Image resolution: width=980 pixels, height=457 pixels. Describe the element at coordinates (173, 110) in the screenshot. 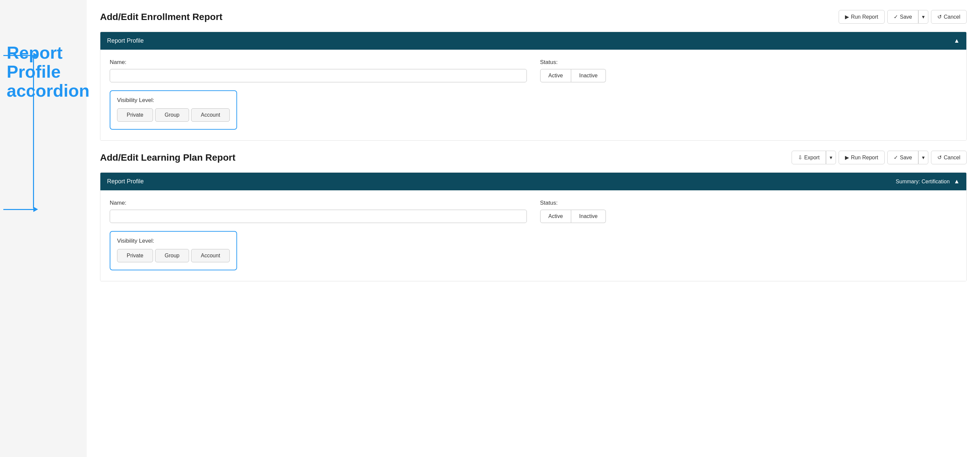

I see `enrollment-visibility-container: Visibility Level: Private Group Account` at that location.